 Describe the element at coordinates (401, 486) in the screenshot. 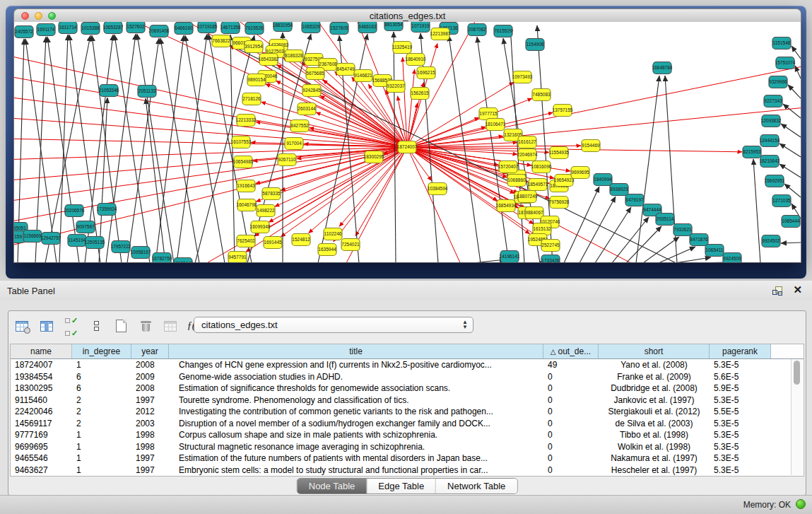

I see `tab-edge-table: Edge Table` at that location.